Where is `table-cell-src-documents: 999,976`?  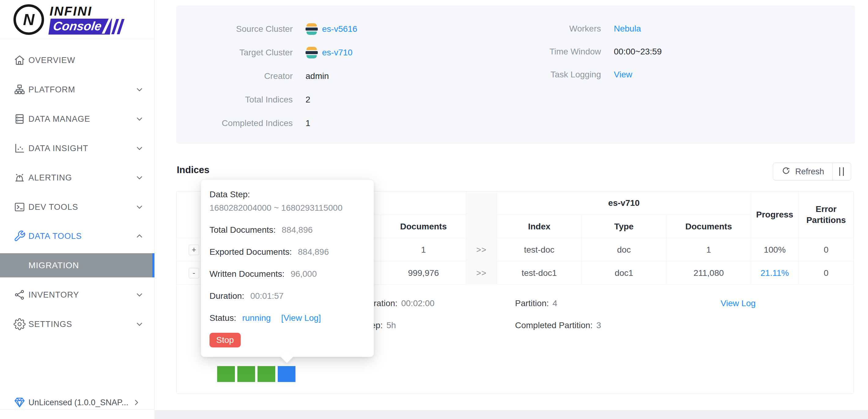
table-cell-src-documents: 999,976 is located at coordinates (424, 273).